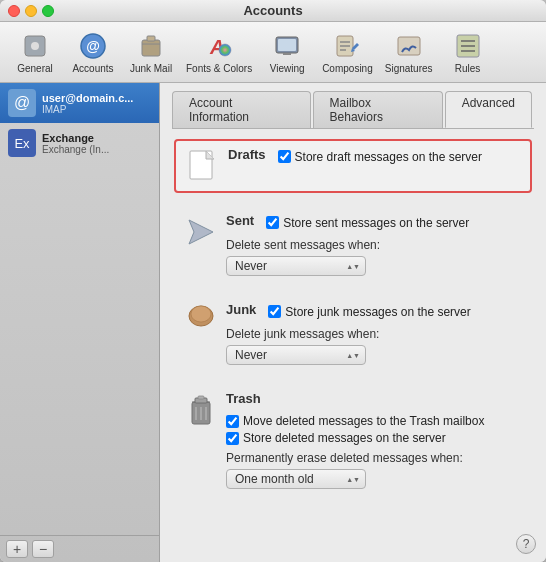  What do you see at coordinates (35, 68) in the screenshot?
I see `general-label: General` at bounding box center [35, 68].